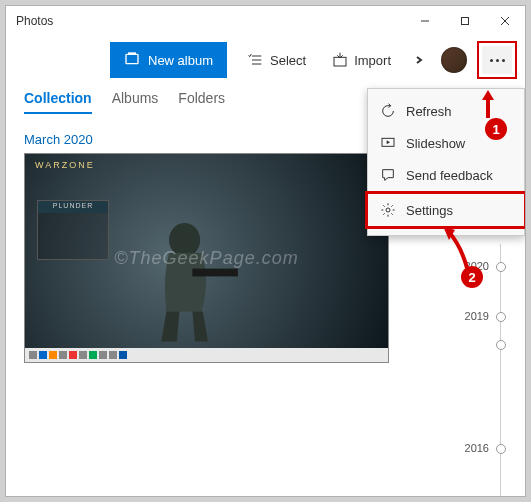  Describe the element at coordinates (388, 143) in the screenshot. I see `slideshow-icon` at that location.